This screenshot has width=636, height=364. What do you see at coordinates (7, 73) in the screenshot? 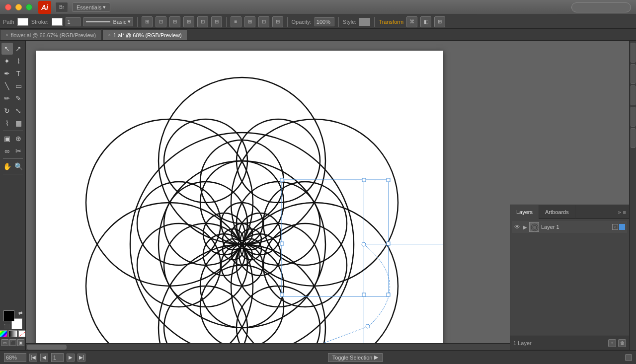
I see `pen-tool: ✒` at bounding box center [7, 73].